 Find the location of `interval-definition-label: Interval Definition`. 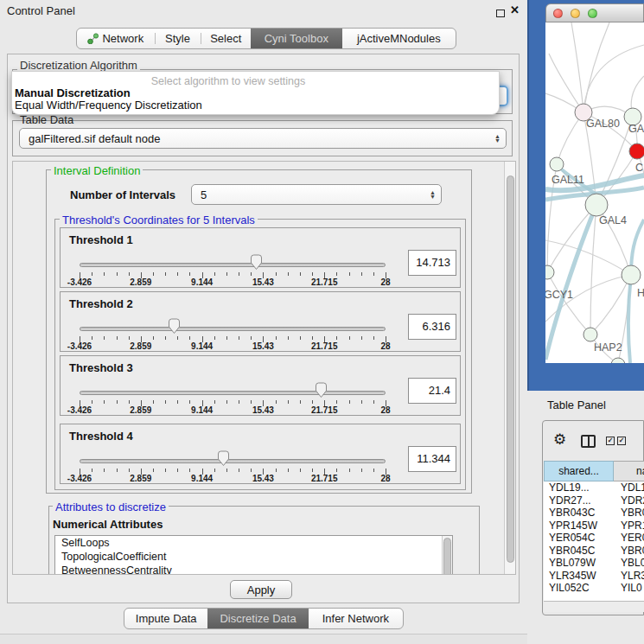

interval-definition-label: Interval Definition is located at coordinates (97, 171).